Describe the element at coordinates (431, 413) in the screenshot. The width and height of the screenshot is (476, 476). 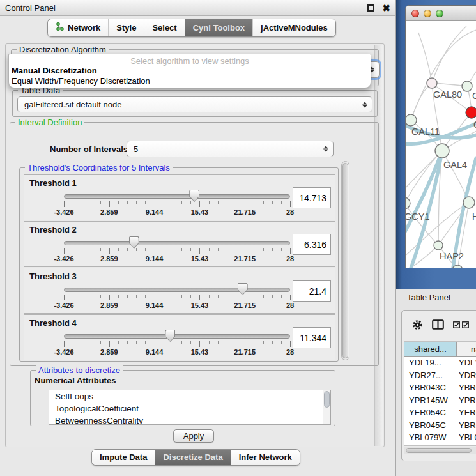
I see `table-cell: YER054C` at that location.